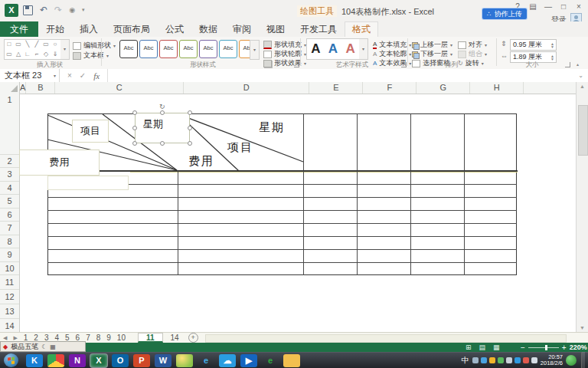 The height and width of the screenshot is (368, 588). I want to click on column-header: D, so click(247, 87).